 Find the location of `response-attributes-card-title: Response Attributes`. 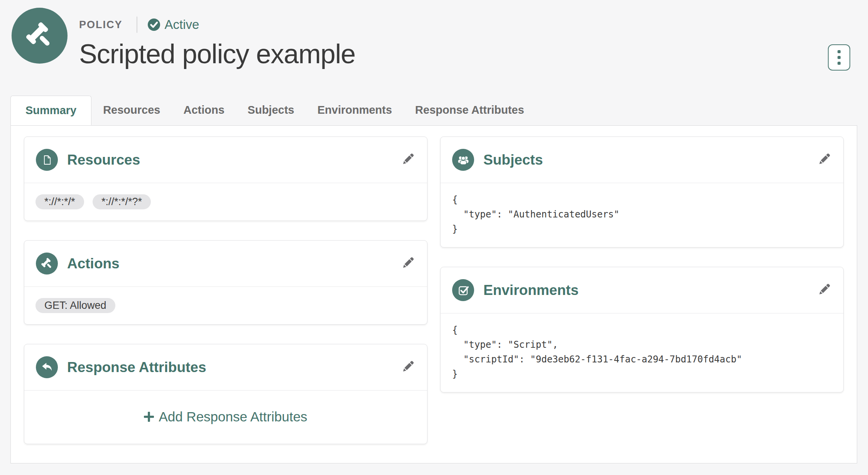

response-attributes-card-title: Response Attributes is located at coordinates (137, 367).